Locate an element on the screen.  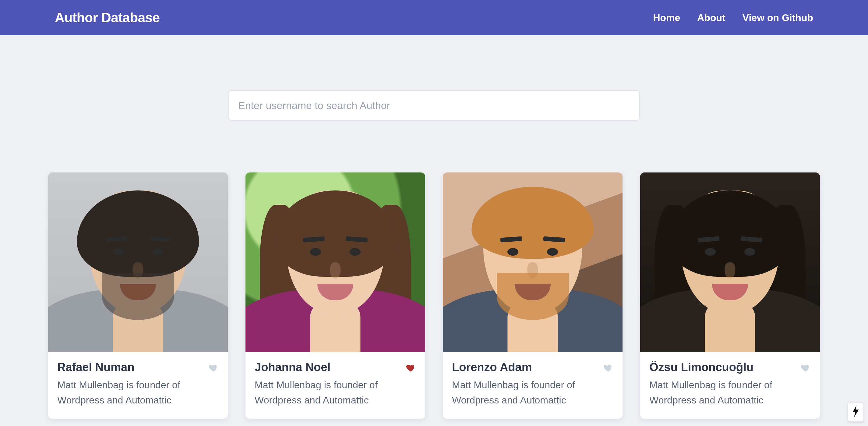
author-card: Özsu Limoncuoğlu Matt Mullenbag is found… is located at coordinates (730, 296).